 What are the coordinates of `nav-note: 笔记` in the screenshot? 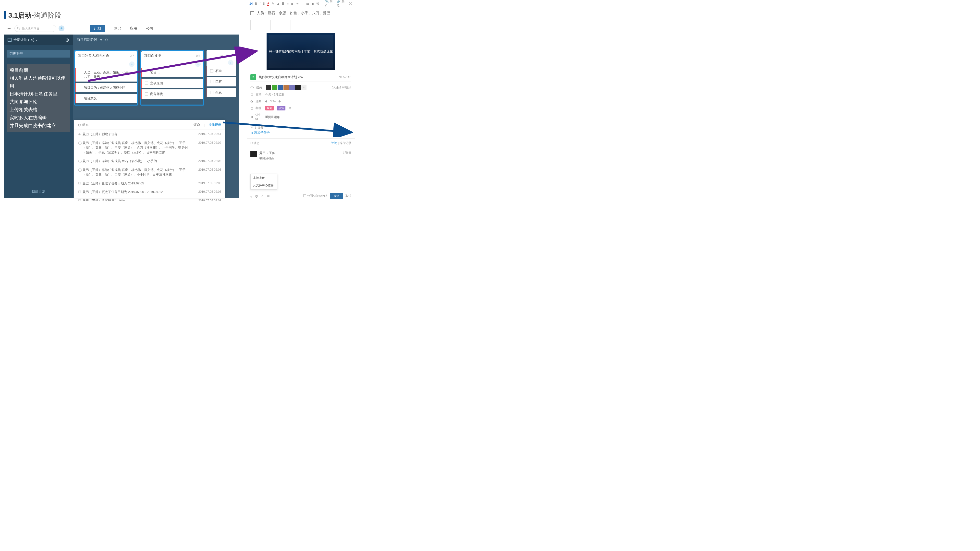 It's located at (117, 29).